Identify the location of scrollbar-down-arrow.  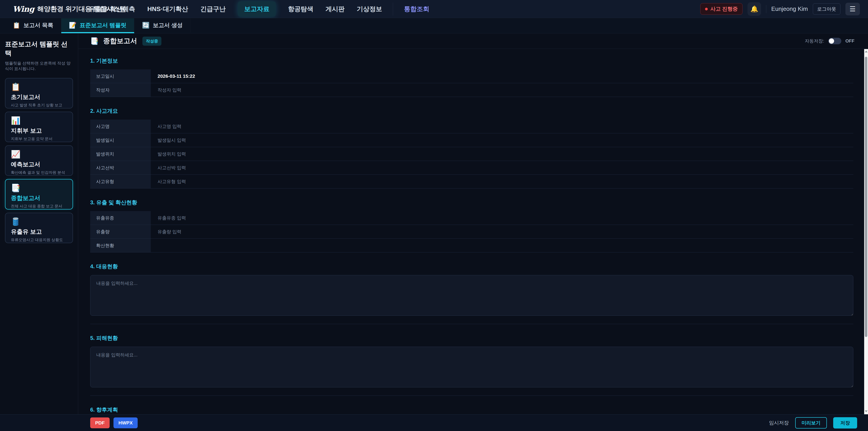
(866, 411).